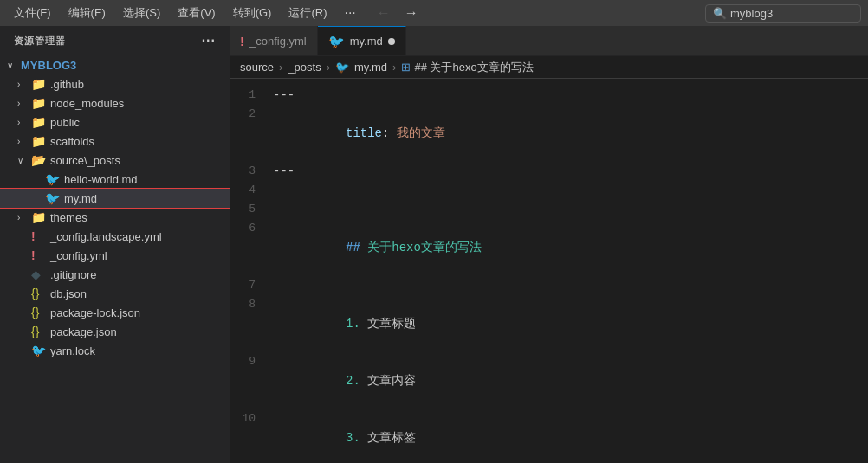 This screenshot has width=868, height=463. I want to click on gitignore-icon: ◆, so click(39, 274).